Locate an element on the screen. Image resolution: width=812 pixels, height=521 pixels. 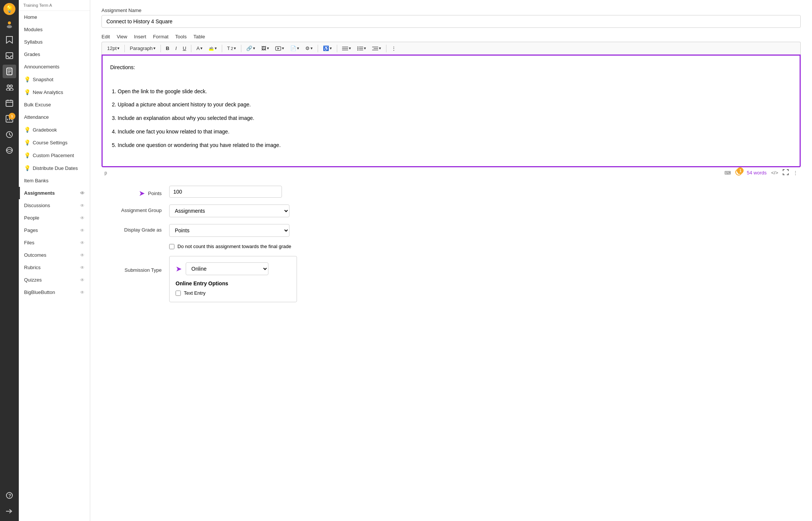
media-button: ▾ is located at coordinates (280, 48).